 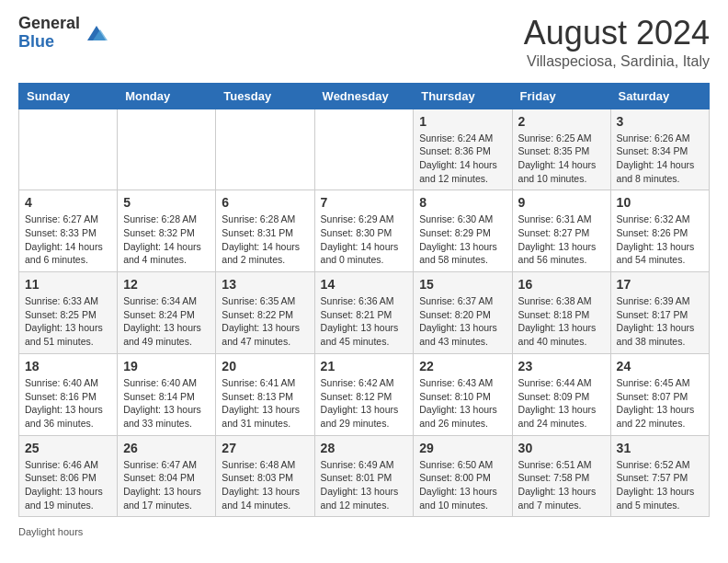 What do you see at coordinates (561, 394) in the screenshot?
I see `calendar-cell: 23Sunrise: 6:44 AM Sunset: 8:09 PM Dayli…` at bounding box center [561, 394].